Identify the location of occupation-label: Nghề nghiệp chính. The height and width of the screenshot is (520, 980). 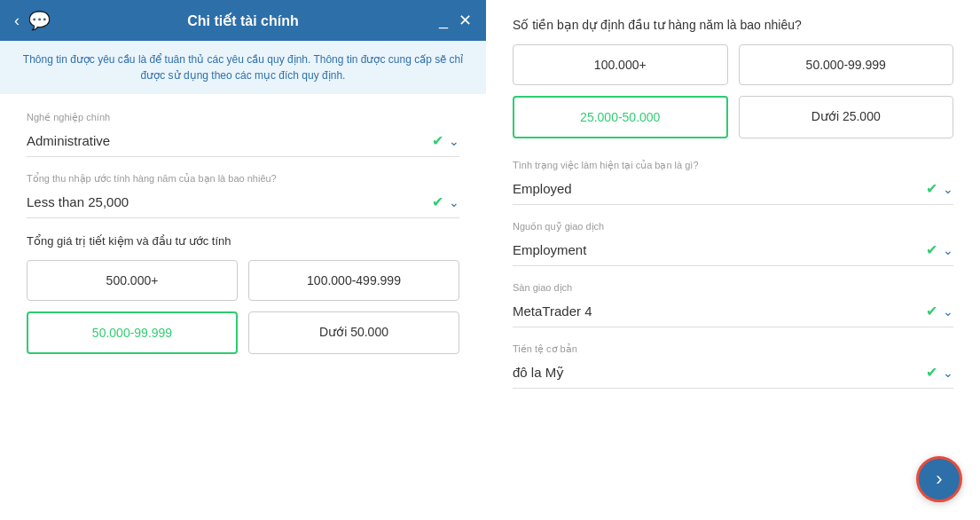
(243, 117).